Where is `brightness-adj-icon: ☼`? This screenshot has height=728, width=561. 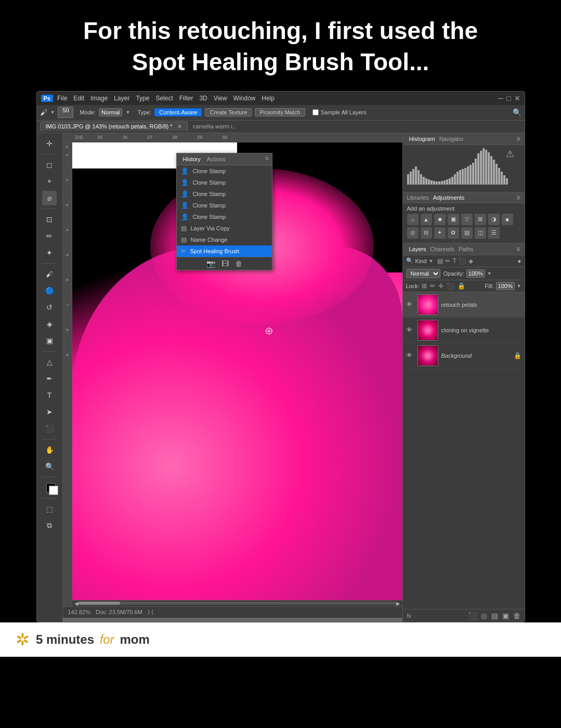
brightness-adj-icon: ☼ is located at coordinates (413, 219).